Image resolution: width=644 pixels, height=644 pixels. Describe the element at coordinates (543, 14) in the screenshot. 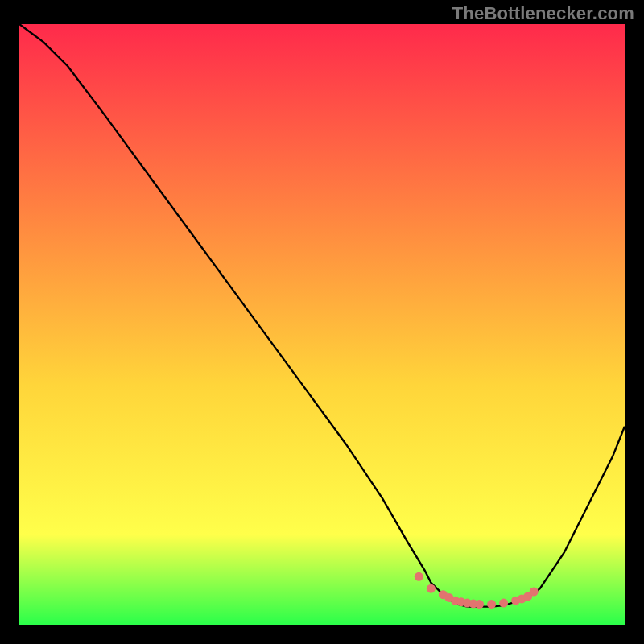

I see `watermark-text: TheBottlenecker.com` at that location.